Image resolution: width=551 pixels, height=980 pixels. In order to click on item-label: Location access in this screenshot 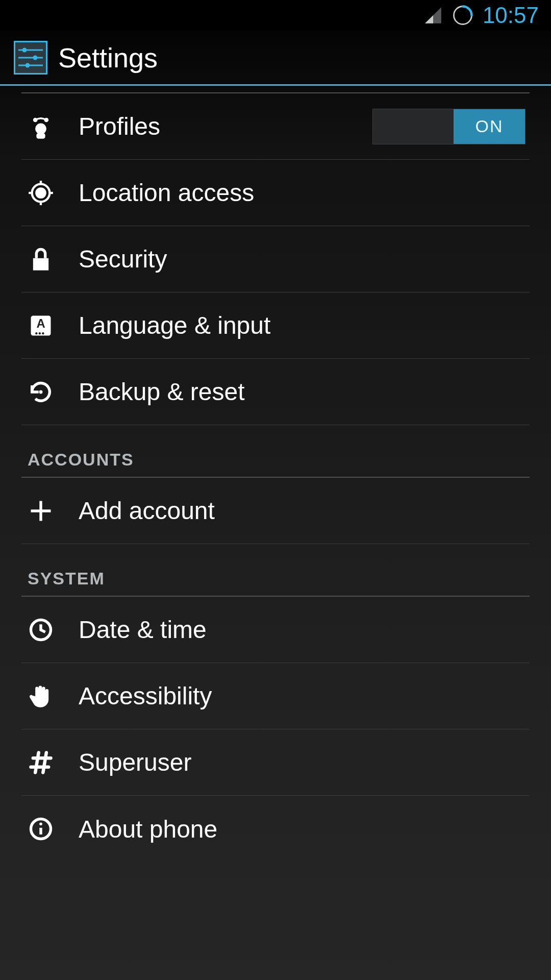, I will do `click(304, 193)`.